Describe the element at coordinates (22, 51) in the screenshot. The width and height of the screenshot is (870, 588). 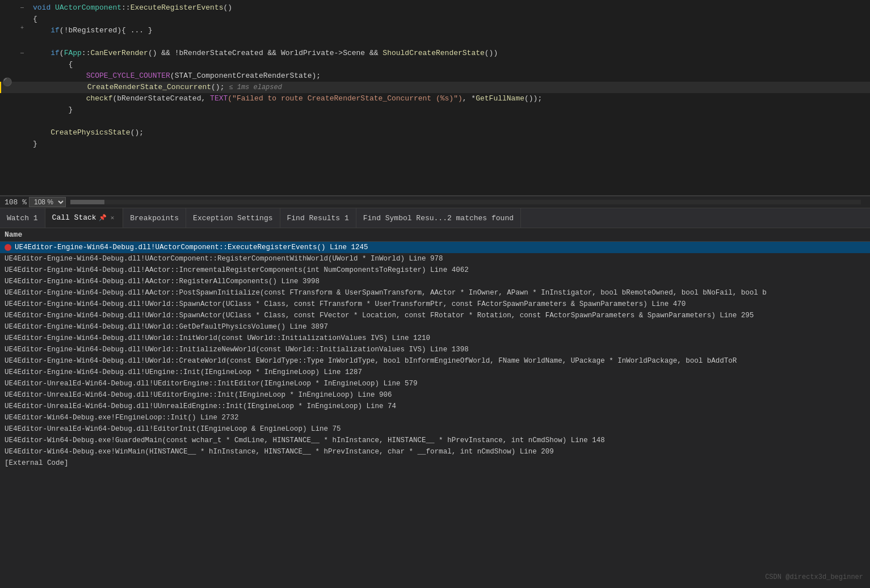
I see `fold-minus-icon-2: ⎯` at that location.